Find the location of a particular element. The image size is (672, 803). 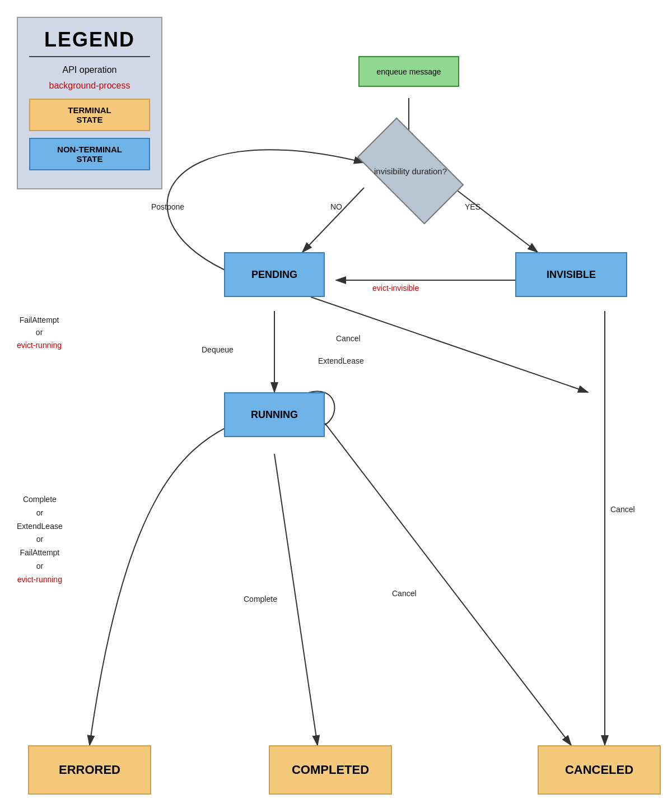

node-pending: PENDING is located at coordinates (274, 275).